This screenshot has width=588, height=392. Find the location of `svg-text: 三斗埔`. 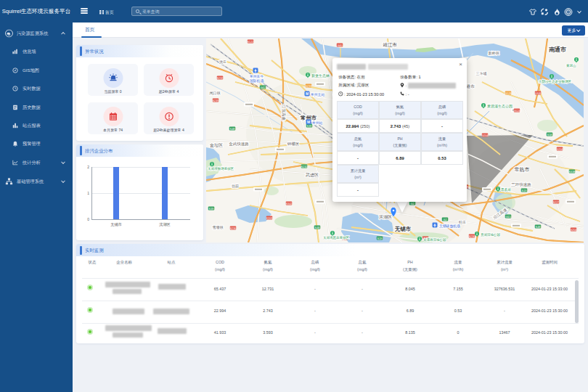

svg-text: 三斗埔 is located at coordinates (482, 73).